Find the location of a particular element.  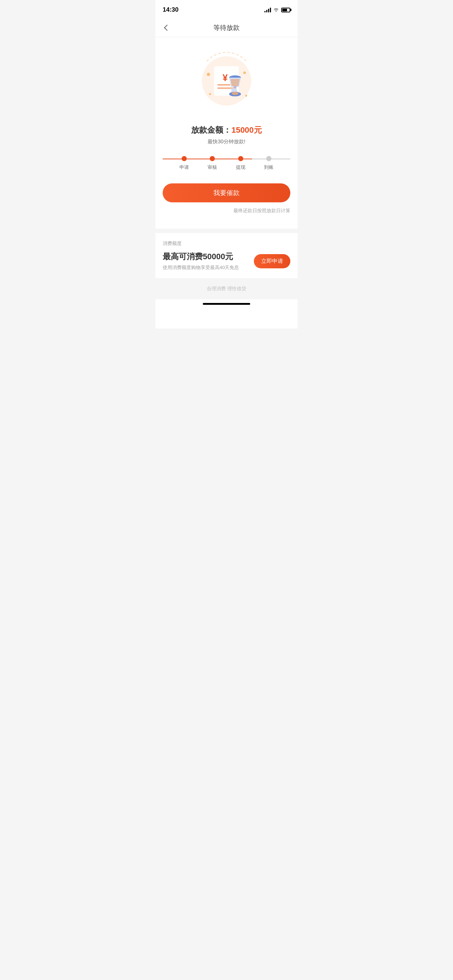

step-withdraw: 提现 is located at coordinates (241, 163).